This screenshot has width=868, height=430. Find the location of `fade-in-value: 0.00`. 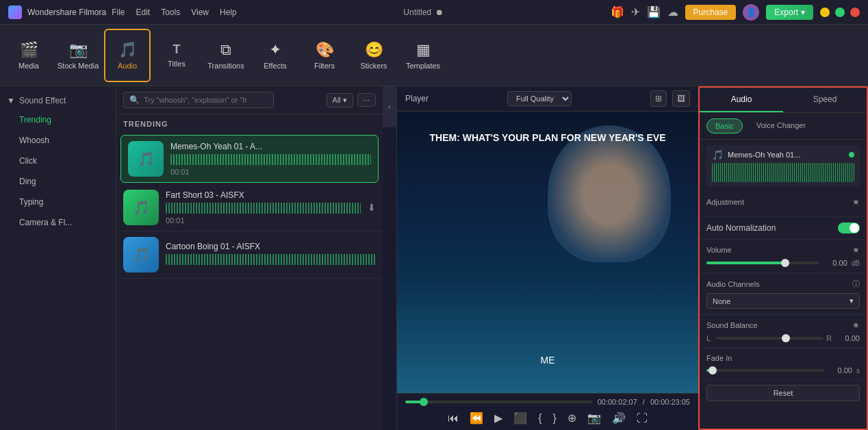

fade-in-value: 0.00 is located at coordinates (841, 370).